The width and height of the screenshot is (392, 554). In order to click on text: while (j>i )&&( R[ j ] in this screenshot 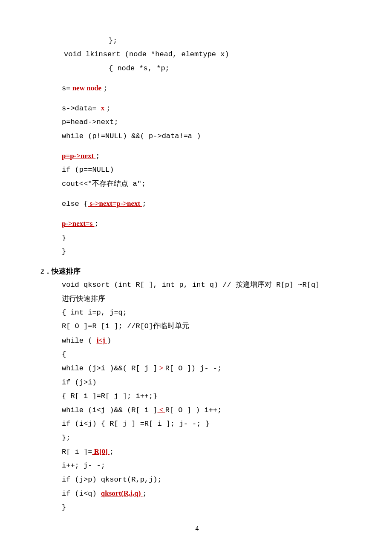, I will do `click(110, 368)`.